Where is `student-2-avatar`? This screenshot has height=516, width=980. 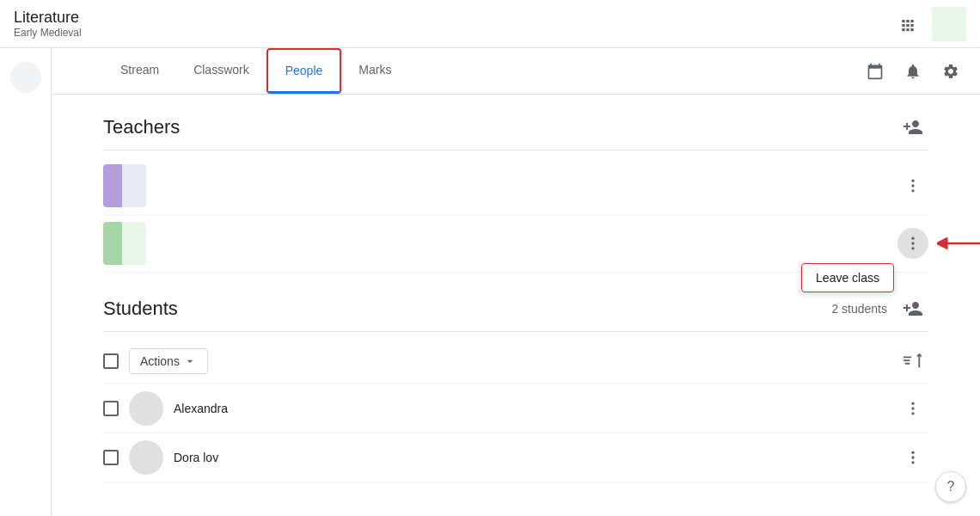 student-2-avatar is located at coordinates (146, 458).